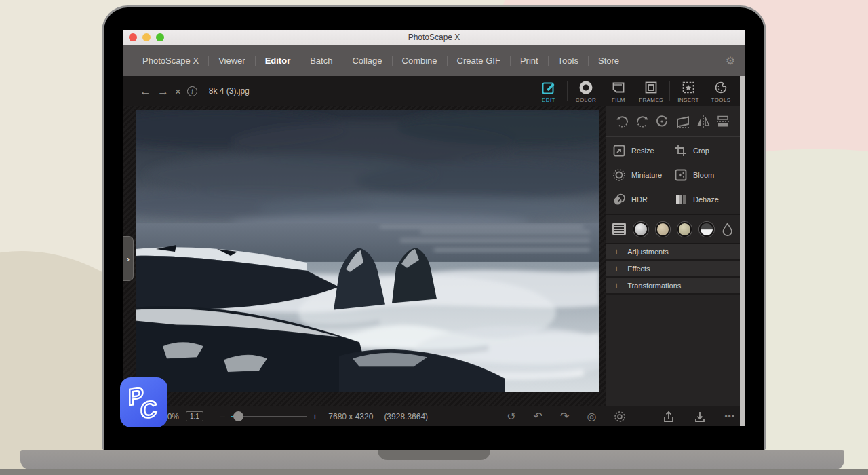  Describe the element at coordinates (623, 121) in the screenshot. I see `rotate-ccw-icon` at that location.